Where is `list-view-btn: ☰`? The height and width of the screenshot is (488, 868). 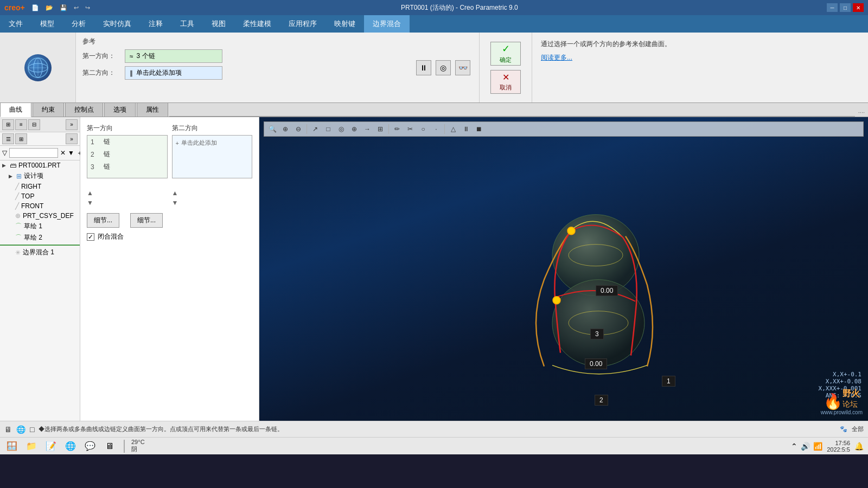 list-view-btn: ☰ is located at coordinates (8, 139).